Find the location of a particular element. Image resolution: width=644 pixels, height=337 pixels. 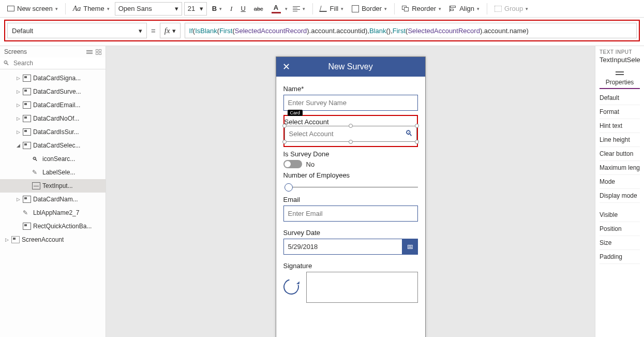

tree-item: ◢DataCardSelec... is located at coordinates (53, 145).